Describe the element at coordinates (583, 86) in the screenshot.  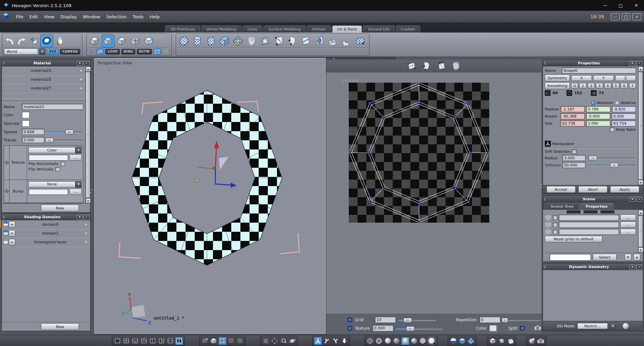
I see `smoothing-1-button: 1` at that location.